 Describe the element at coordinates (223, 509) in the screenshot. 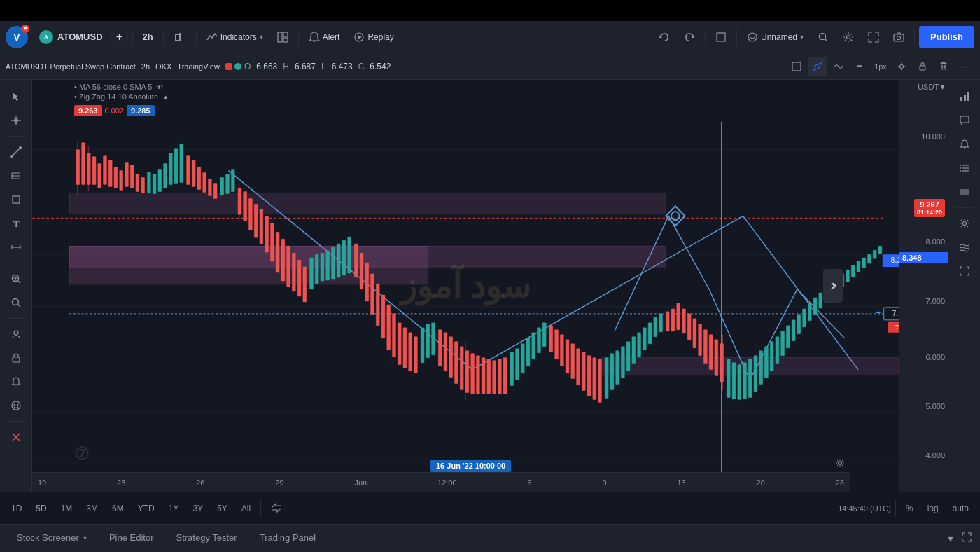

I see `tf-5y: 5Y` at that location.